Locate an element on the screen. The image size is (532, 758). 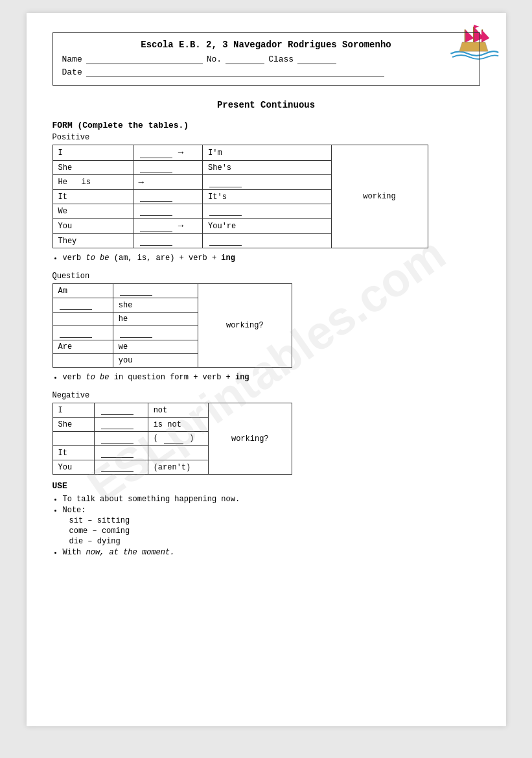
cell-contraction: I'm is located at coordinates (267, 153).